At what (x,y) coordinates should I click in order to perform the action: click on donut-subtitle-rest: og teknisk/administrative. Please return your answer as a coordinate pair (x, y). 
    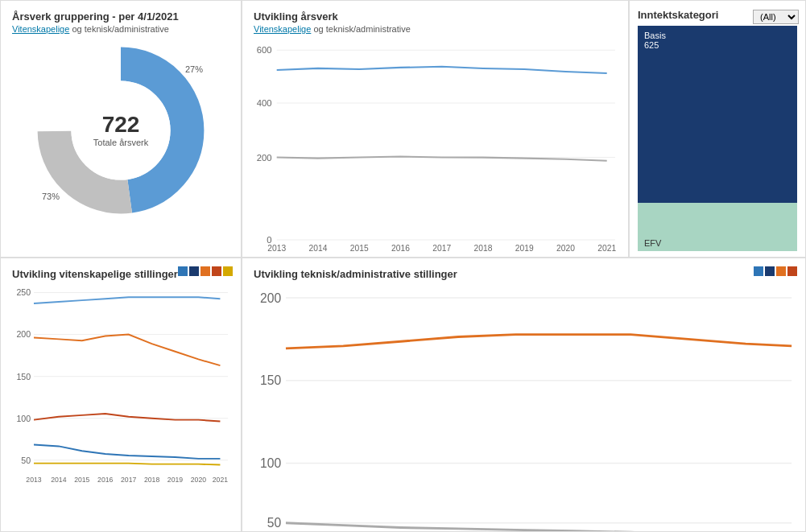
    Looking at the image, I should click on (119, 29).